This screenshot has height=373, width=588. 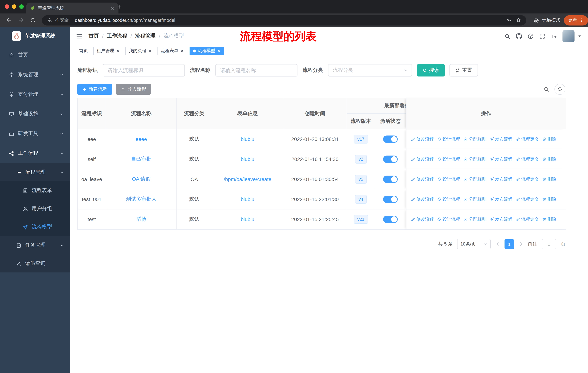 What do you see at coordinates (144, 70) in the screenshot?
I see `process-id-input` at bounding box center [144, 70].